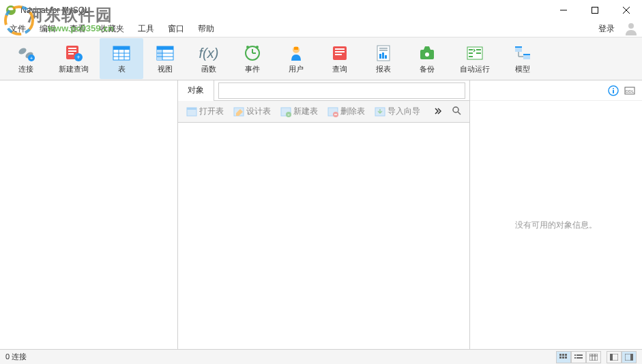 The height and width of the screenshot is (364, 642). Describe the element at coordinates (456, 112) in the screenshot. I see `search-button` at that location.